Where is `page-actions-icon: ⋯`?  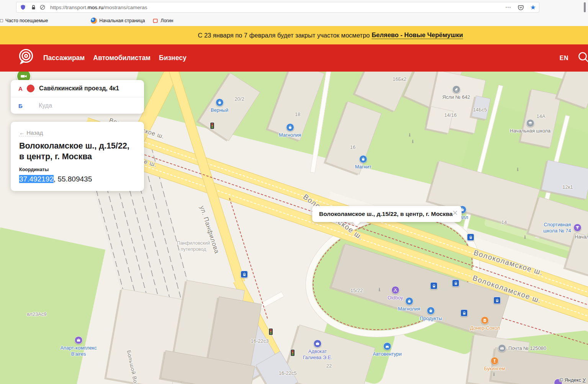
page-actions-icon: ⋯ is located at coordinates (508, 7).